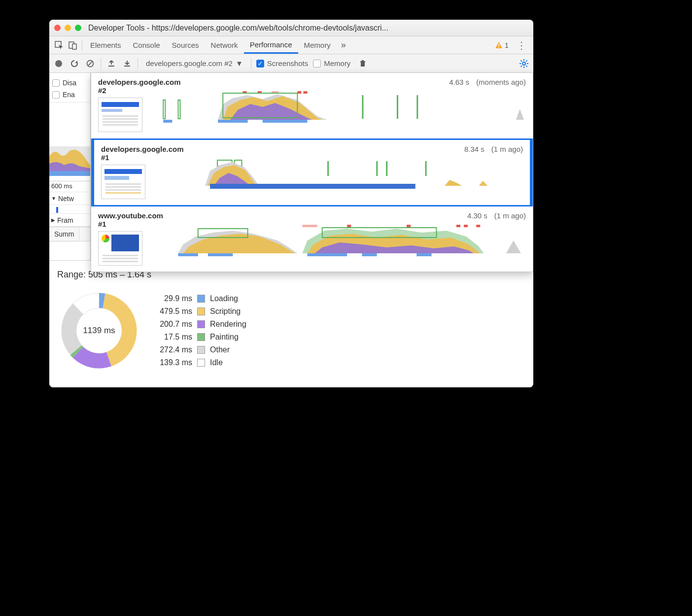 The width and height of the screenshot is (692, 616). What do you see at coordinates (99, 331) in the screenshot?
I see `summary-donut: 1139 ms` at bounding box center [99, 331].